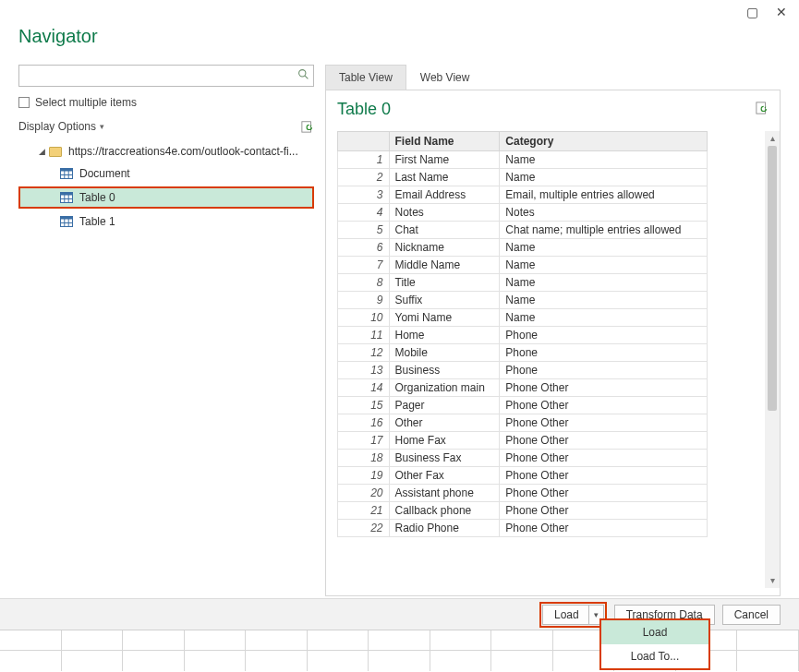 The image size is (799, 672). What do you see at coordinates (523, 336) in the screenshot?
I see `table-row: 11HomePhone` at bounding box center [523, 336].